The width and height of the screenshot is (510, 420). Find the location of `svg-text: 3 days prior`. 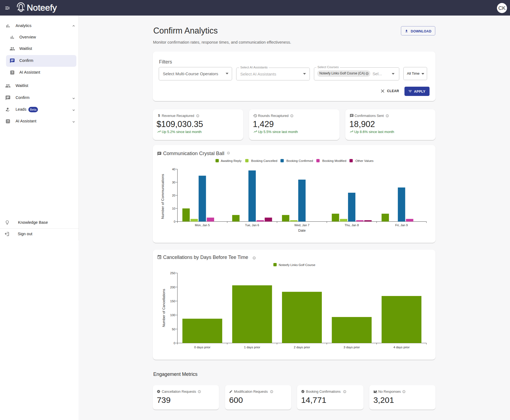

svg-text: 3 days prior is located at coordinates (352, 347).